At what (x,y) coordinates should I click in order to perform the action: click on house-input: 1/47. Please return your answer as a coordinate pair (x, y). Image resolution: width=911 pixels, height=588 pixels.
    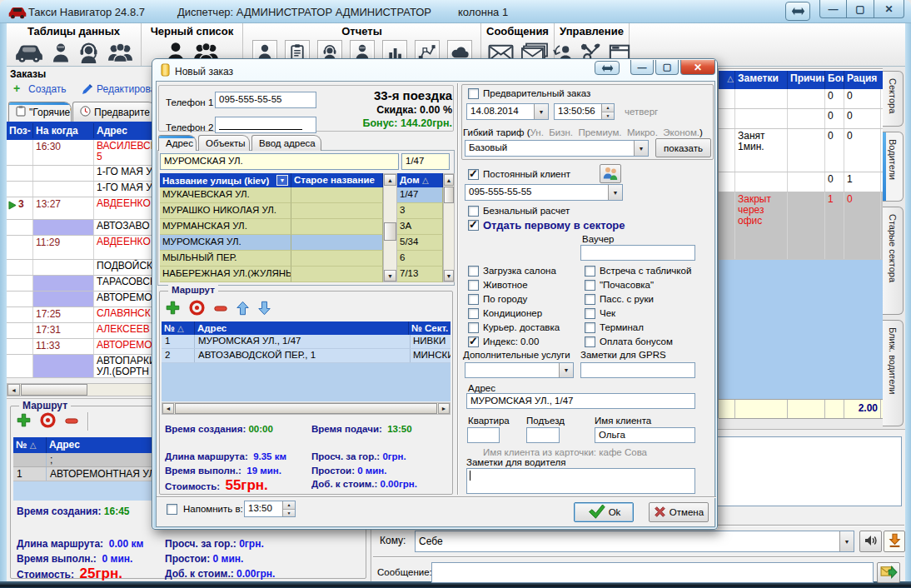
    Looking at the image, I should click on (426, 162).